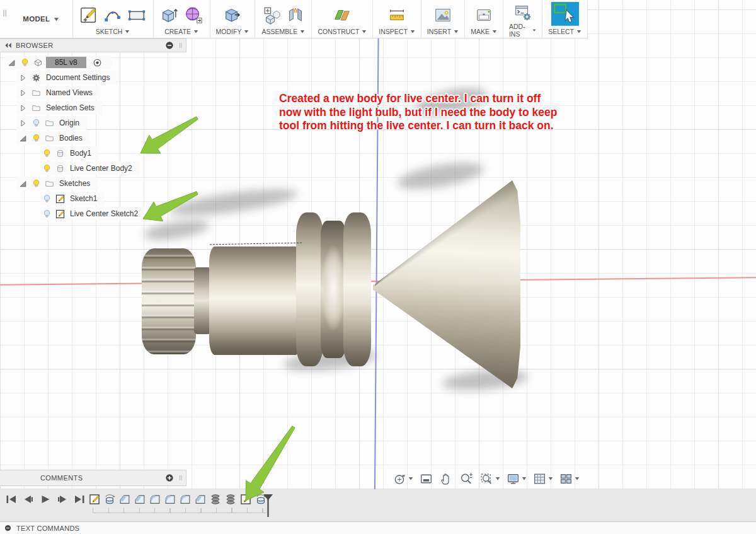 This screenshot has height=534, width=756. I want to click on comments-panel-header: COMMENTS, so click(93, 478).